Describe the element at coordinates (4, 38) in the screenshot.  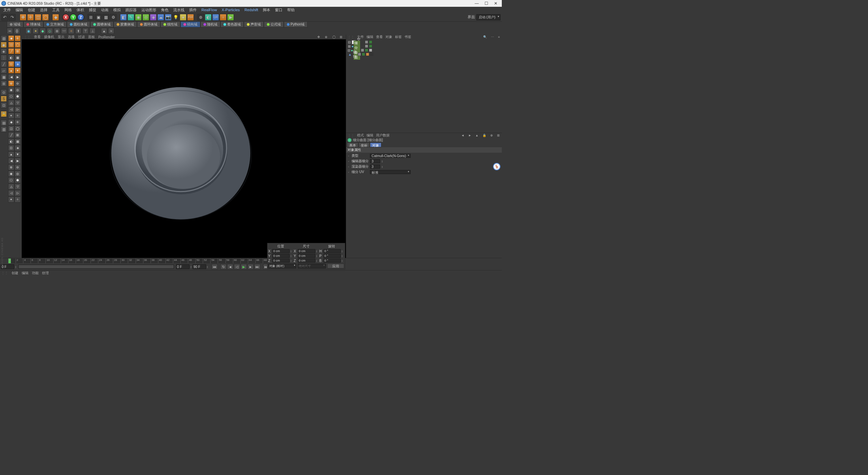
I see `model-mode: ▧` at that location.